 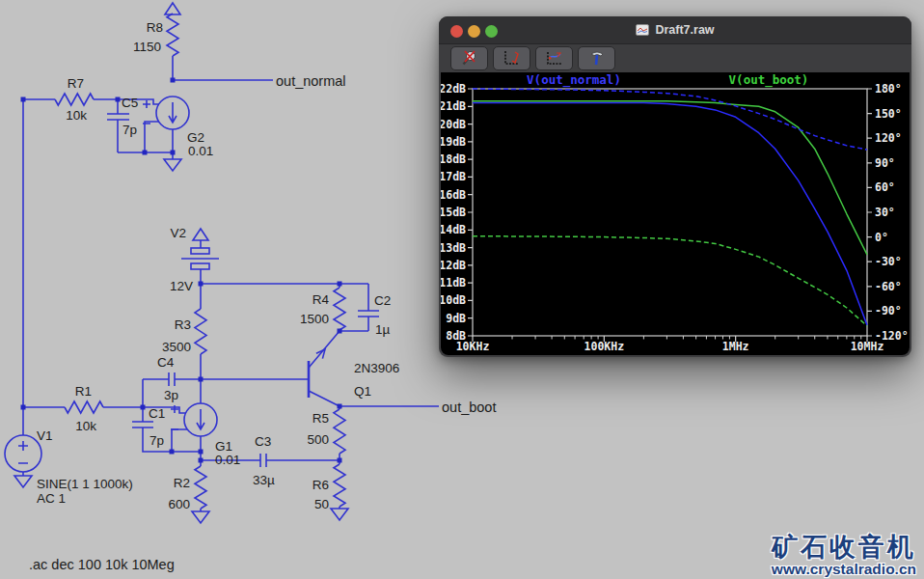 What do you see at coordinates (311, 81) in the screenshot?
I see `net-out-normal: out_normal` at bounding box center [311, 81].